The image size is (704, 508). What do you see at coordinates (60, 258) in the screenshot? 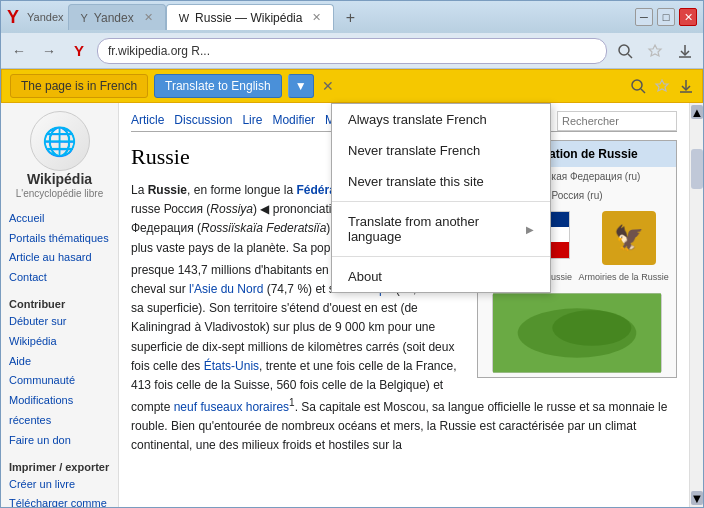
I see `sidebar-item-hasard: Article au hasard` at bounding box center [60, 258].